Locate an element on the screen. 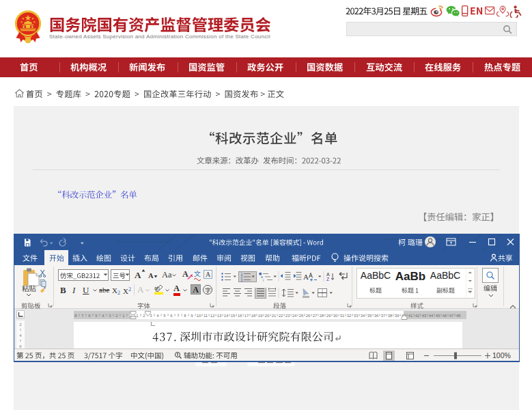 Image resolution: width=532 pixels, height=410 pixels. svg-text: 47 is located at coordinates (452, 316).